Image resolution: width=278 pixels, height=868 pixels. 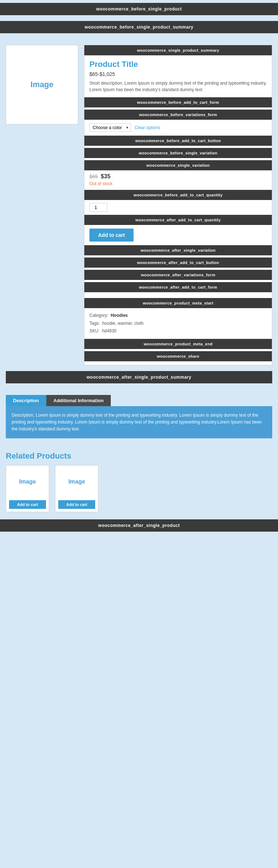 What do you see at coordinates (26, 401) in the screenshot?
I see `tab-description: Description` at bounding box center [26, 401].